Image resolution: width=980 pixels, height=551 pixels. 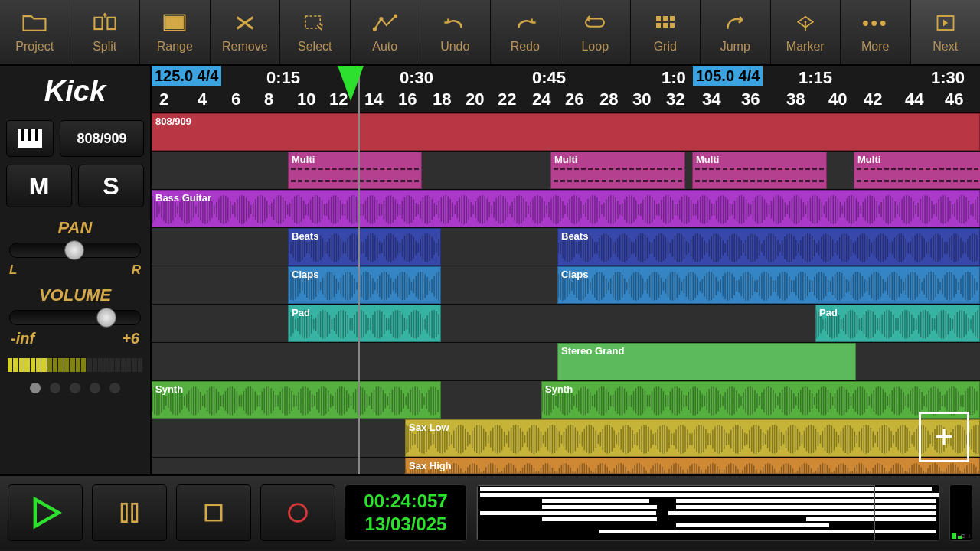 I want to click on range-icon, so click(x=175, y=23).